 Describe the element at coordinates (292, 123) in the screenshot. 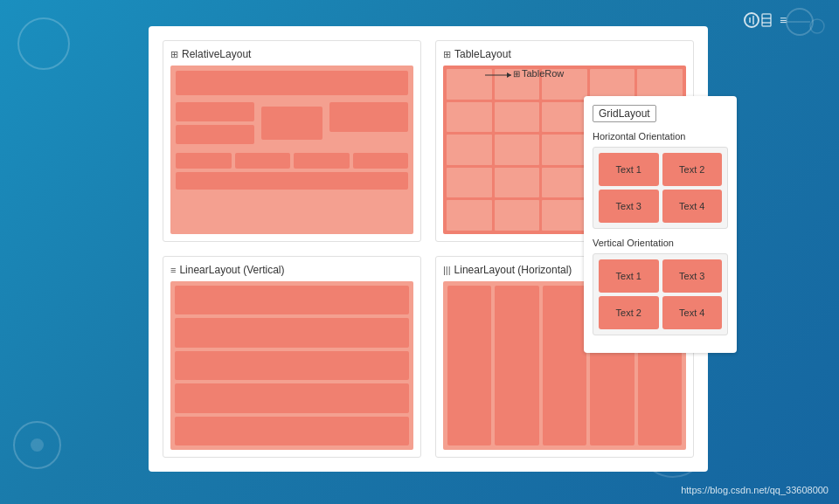

I see `rel-center-area` at that location.